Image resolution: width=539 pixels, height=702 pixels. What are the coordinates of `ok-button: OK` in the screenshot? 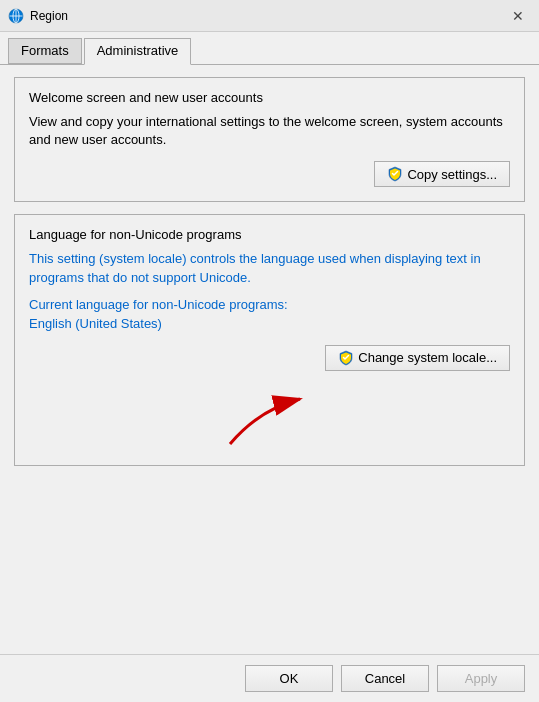 It's located at (289, 678).